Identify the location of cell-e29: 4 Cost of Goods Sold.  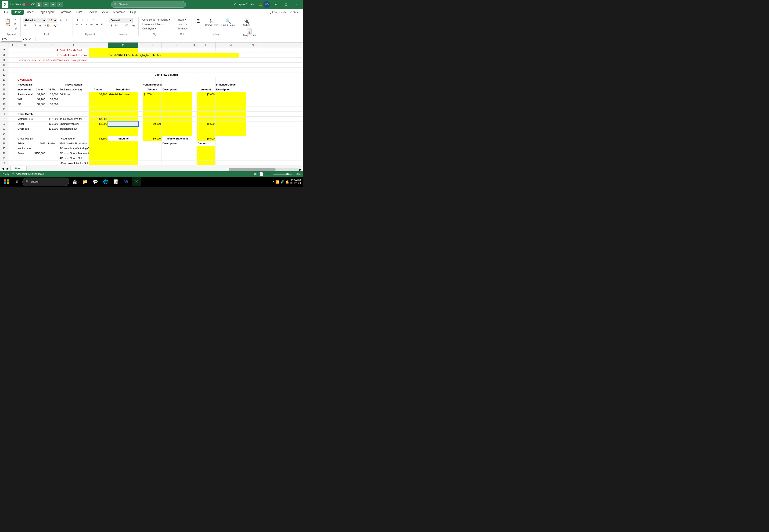
(74, 158).